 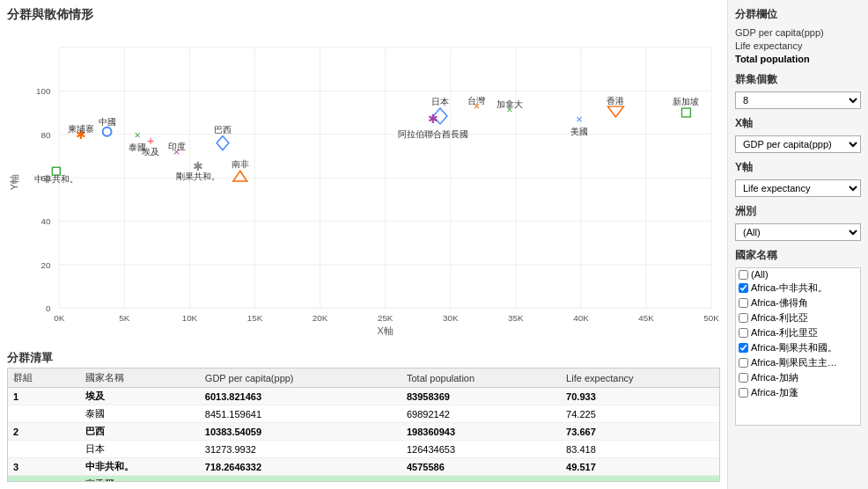 What do you see at coordinates (320, 318) in the screenshot?
I see `svg-text: 20K` at bounding box center [320, 318].